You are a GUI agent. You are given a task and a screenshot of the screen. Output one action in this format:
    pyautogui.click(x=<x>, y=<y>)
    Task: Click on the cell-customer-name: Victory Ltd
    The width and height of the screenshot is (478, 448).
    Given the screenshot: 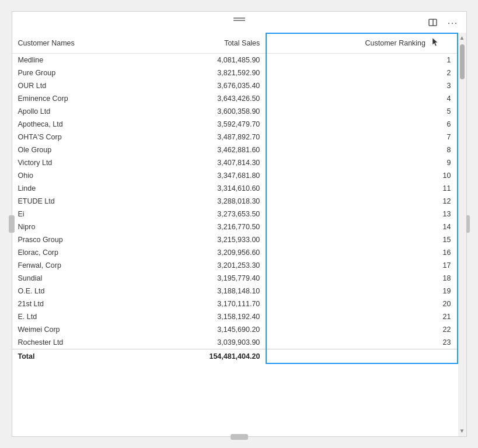 What is the action you would take?
    pyautogui.click(x=78, y=163)
    